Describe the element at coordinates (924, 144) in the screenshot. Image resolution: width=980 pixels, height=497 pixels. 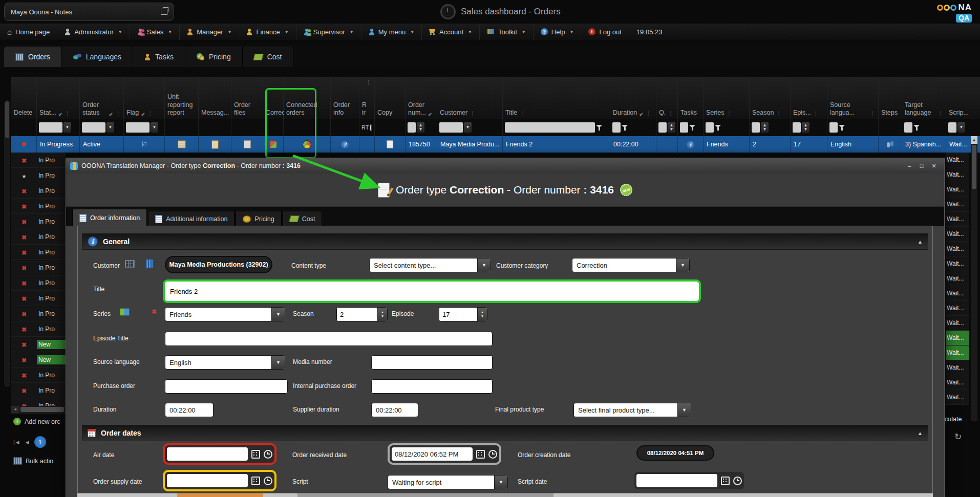
I see `grid-cell: 3) Spanish...` at that location.